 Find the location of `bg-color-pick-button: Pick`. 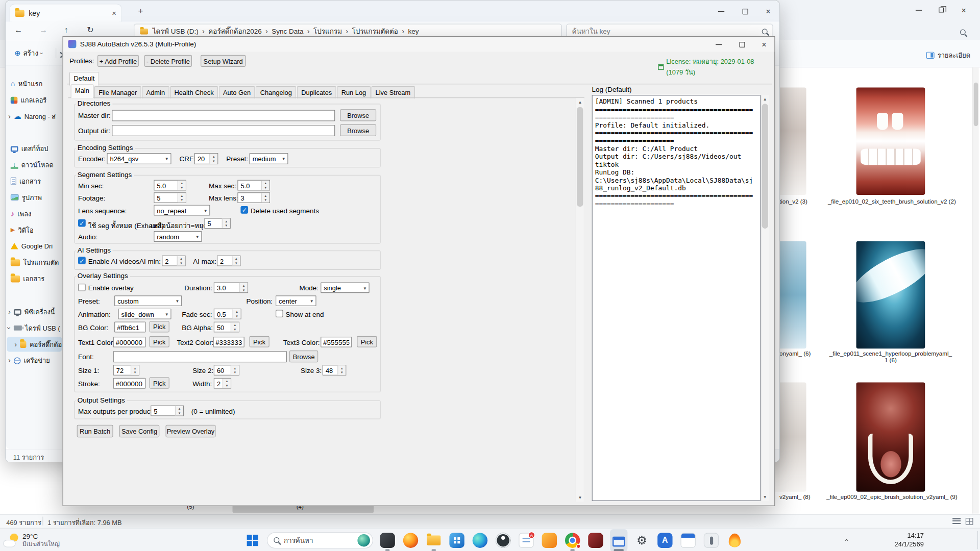

bg-color-pick-button: Pick is located at coordinates (159, 327).